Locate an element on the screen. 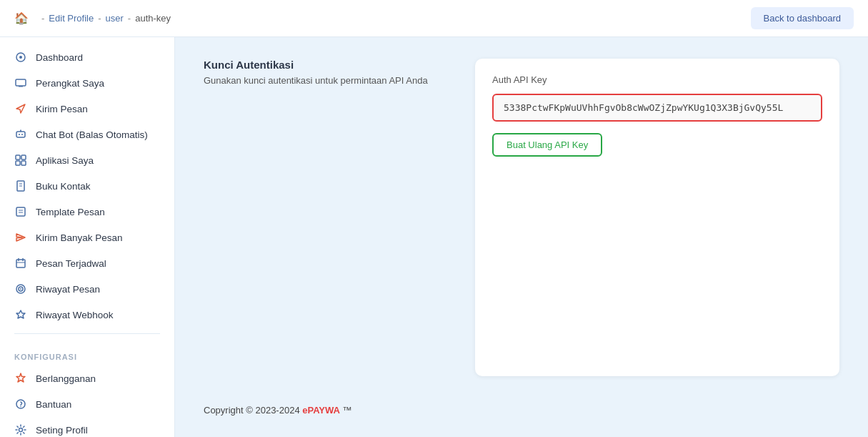  sidebar-label-bantuan: Bantuan is located at coordinates (54, 405).